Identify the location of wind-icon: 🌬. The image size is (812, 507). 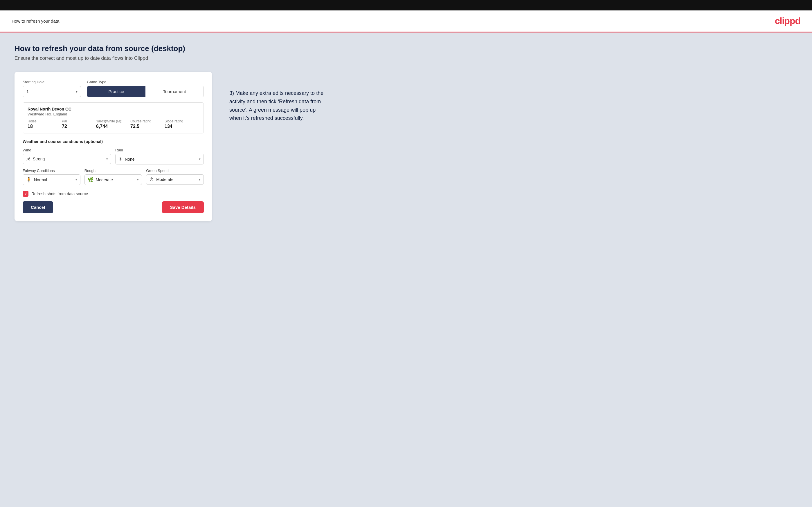
(28, 159).